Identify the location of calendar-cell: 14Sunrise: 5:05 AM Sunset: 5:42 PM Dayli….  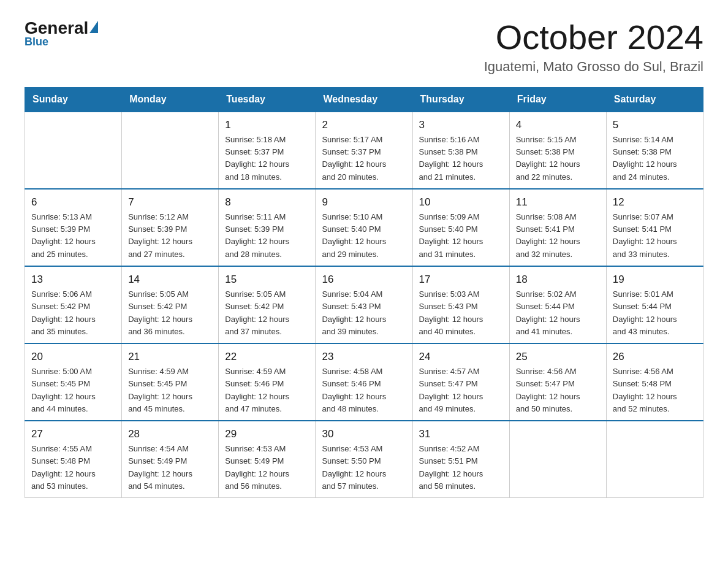
(170, 305).